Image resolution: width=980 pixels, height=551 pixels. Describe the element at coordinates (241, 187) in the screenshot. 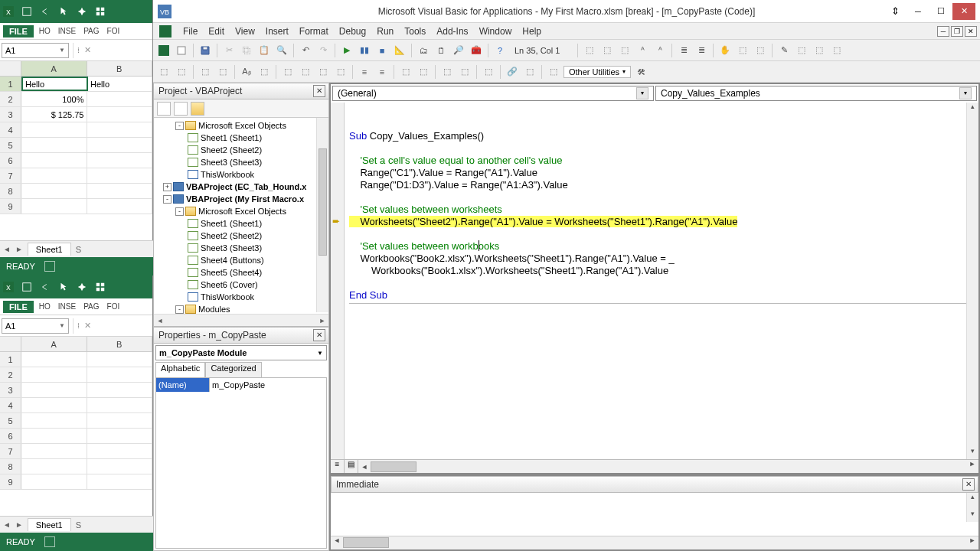

I see `tree-item: +VBAProject (EC_Tab_Hound.x` at that location.